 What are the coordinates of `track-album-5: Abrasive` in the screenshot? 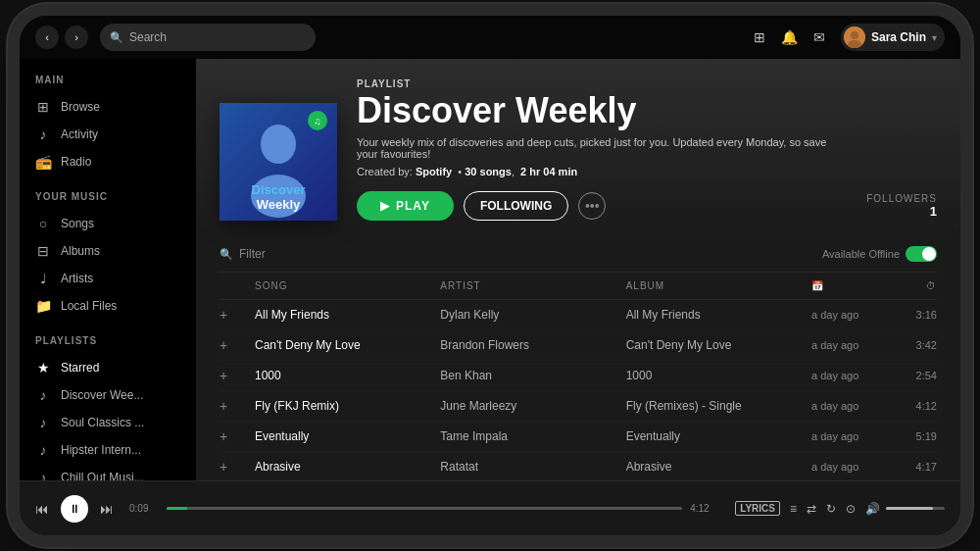 It's located at (715, 467).